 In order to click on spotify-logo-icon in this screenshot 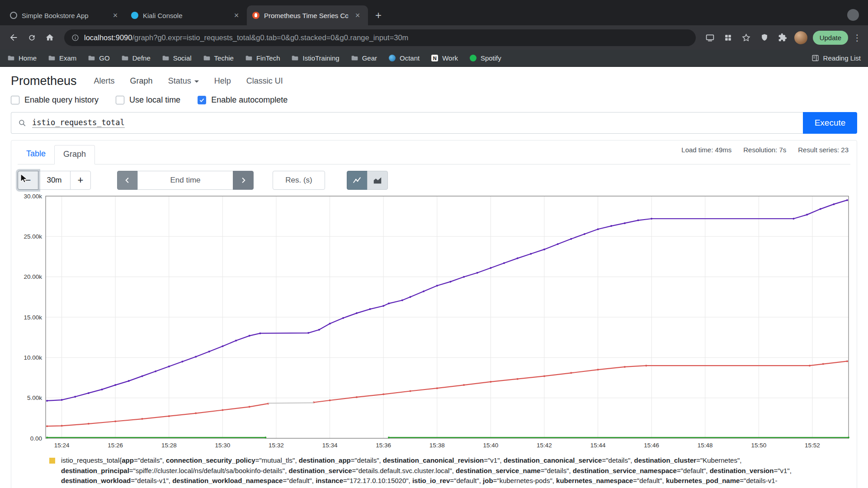, I will do `click(473, 58)`.